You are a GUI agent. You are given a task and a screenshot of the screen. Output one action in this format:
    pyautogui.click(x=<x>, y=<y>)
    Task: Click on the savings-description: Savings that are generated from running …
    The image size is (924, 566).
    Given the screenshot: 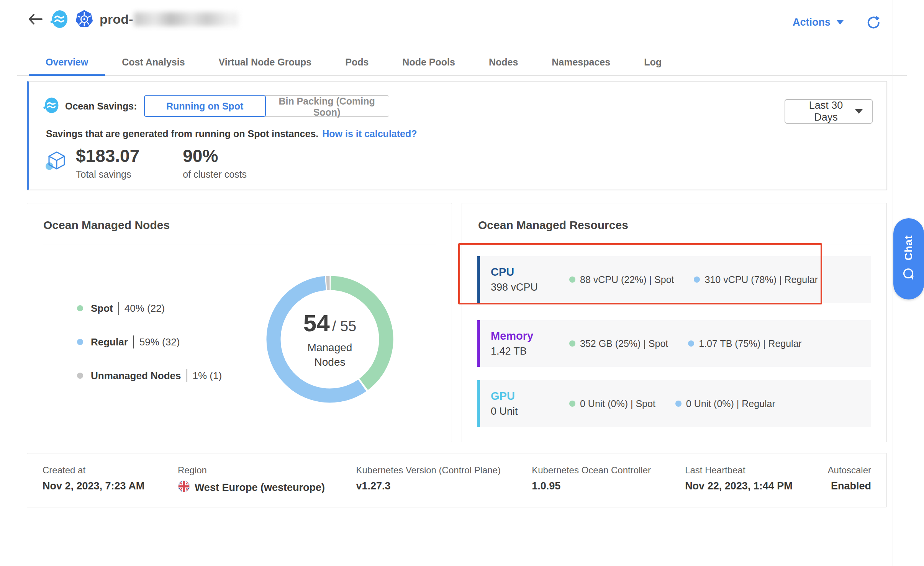 What is the action you would take?
    pyautogui.click(x=231, y=134)
    